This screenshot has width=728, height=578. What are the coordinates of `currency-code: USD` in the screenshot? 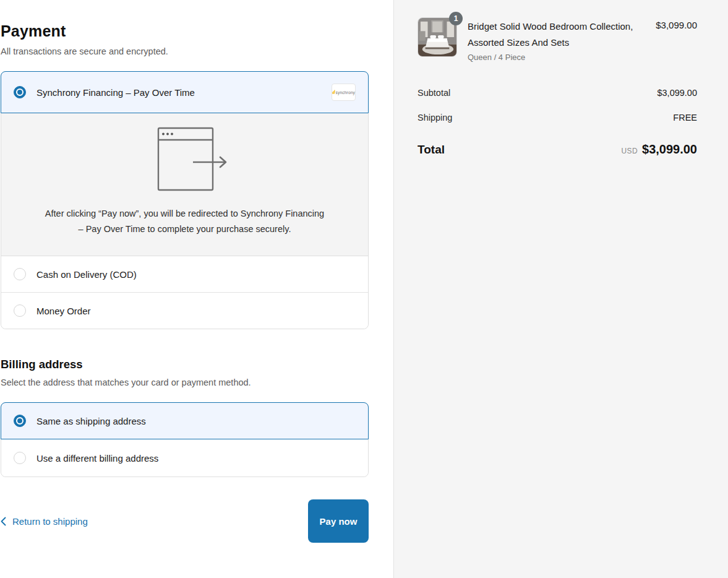 It's located at (630, 151).